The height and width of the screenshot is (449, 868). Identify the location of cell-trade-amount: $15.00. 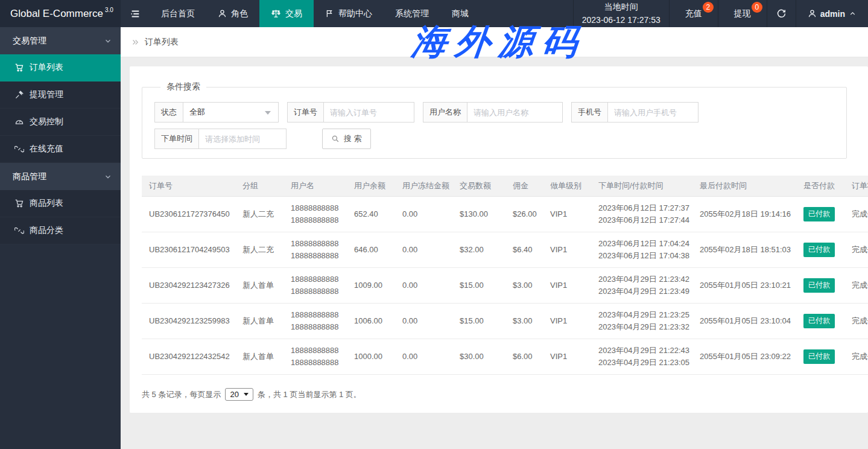
(479, 286).